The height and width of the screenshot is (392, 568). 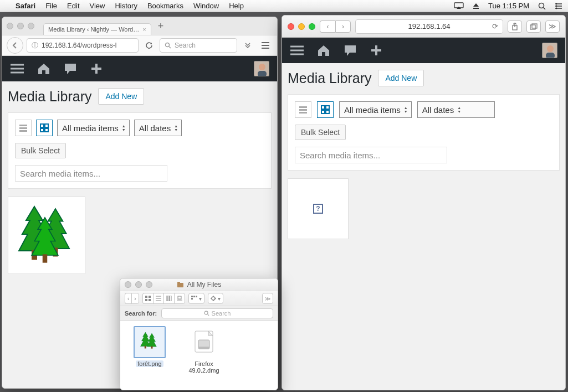 I want to click on media-thumbnail-broken: ?, so click(x=318, y=209).